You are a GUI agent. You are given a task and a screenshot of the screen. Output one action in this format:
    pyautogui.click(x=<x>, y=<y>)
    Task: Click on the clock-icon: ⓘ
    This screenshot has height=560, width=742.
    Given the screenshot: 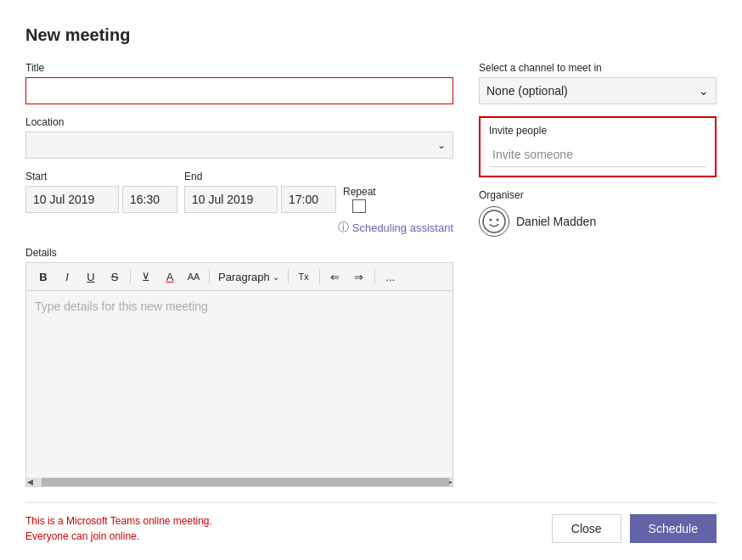 What is the action you would take?
    pyautogui.click(x=343, y=227)
    